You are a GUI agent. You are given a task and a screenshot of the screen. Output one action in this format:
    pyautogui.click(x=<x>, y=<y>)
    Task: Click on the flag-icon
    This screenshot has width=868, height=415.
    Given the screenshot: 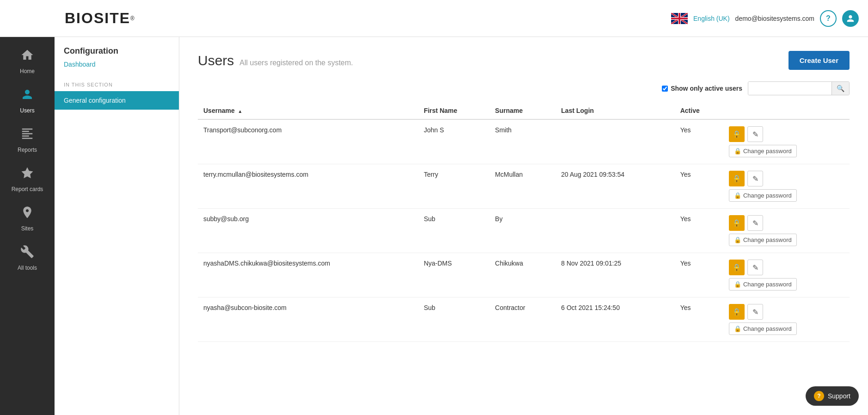 What is the action you would take?
    pyautogui.click(x=679, y=19)
    